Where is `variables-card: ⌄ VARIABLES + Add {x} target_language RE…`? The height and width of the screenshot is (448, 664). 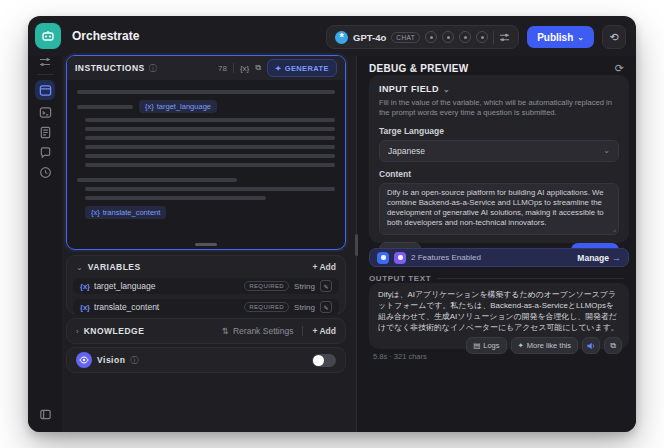
variables-card: ⌄ VARIABLES + Add {x} target_language RE… is located at coordinates (206, 284).